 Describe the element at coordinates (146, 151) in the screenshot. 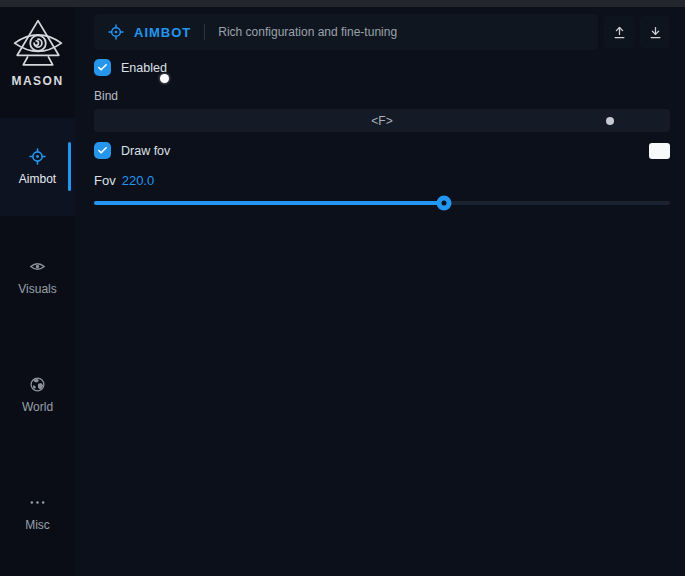

I see `draw-fov-label: Draw fov` at that location.